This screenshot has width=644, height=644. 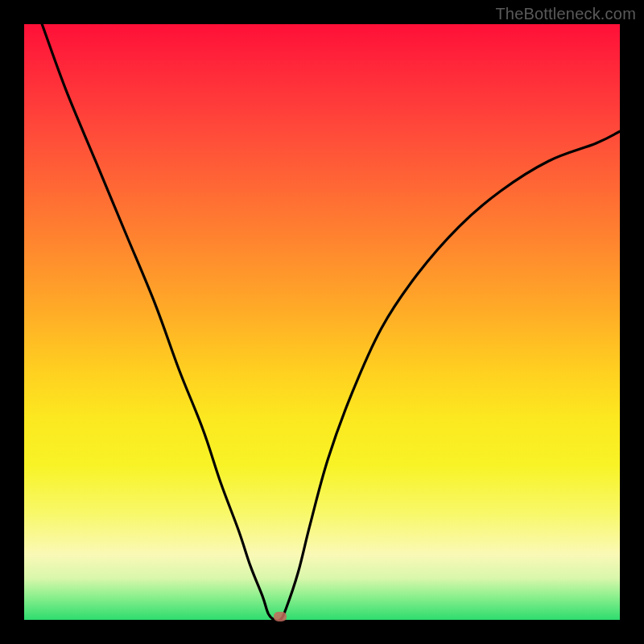 What do you see at coordinates (565, 14) in the screenshot?
I see `watermark-text: TheBottleneck.com` at bounding box center [565, 14].